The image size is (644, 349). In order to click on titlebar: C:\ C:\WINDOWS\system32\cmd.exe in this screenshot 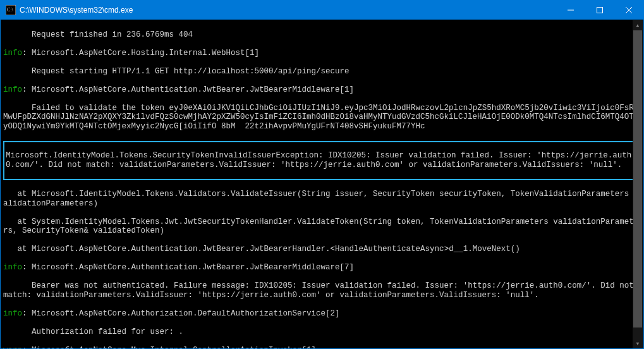, I will do `click(322, 10)`.